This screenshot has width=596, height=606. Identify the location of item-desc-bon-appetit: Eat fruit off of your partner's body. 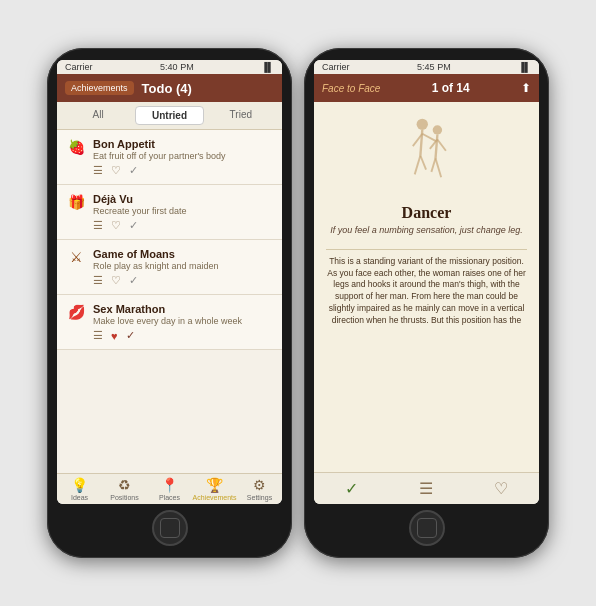
(182, 156).